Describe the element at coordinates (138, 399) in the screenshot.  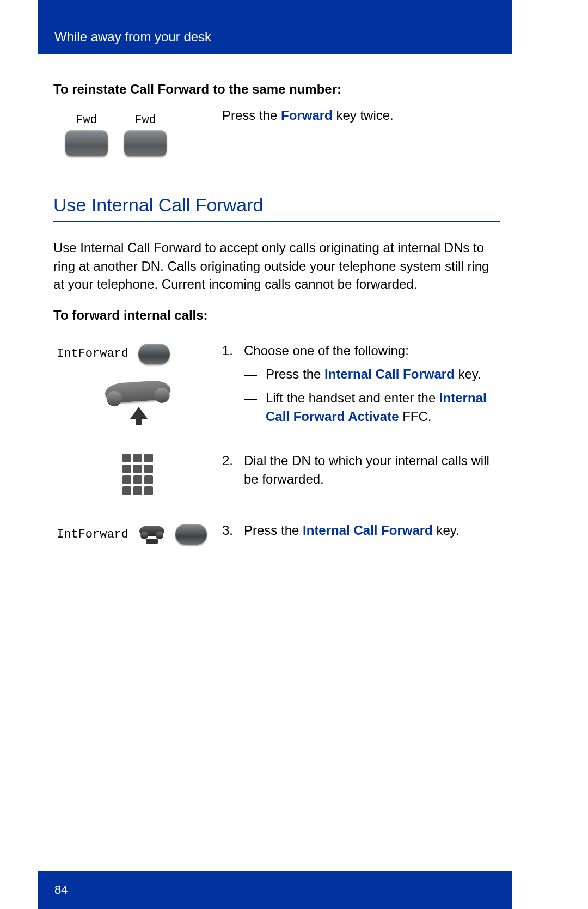
I see `lift-handset-icon` at that location.